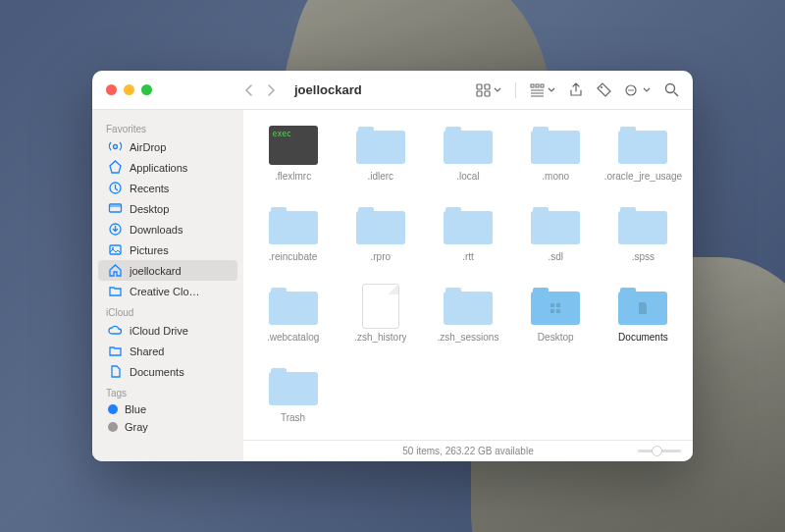 The image size is (785, 532). I want to click on grid-item-label: .zsh_sessions, so click(469, 338).